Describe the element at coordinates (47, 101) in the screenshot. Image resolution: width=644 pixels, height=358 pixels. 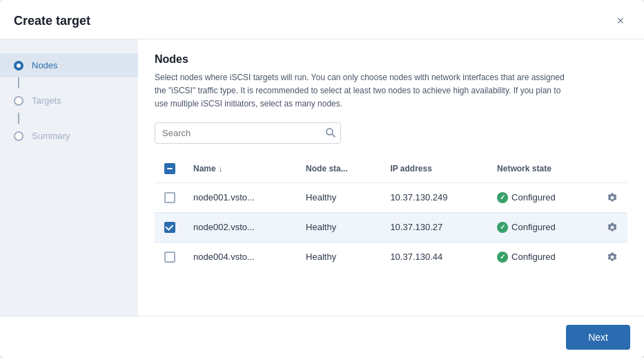
I see `sidebar-label-targets: Targets` at that location.